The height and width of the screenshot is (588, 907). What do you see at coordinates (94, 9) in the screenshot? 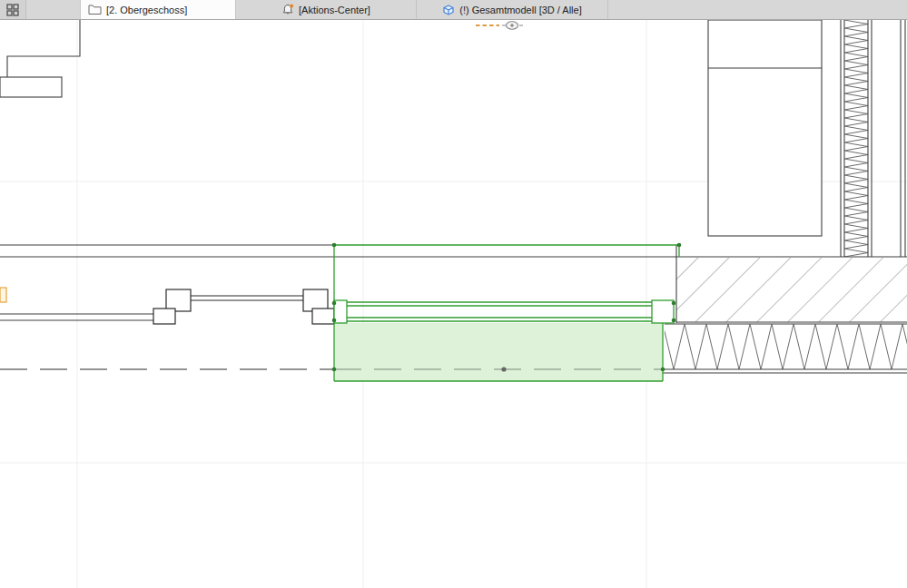
I see `folder-icon` at bounding box center [94, 9].